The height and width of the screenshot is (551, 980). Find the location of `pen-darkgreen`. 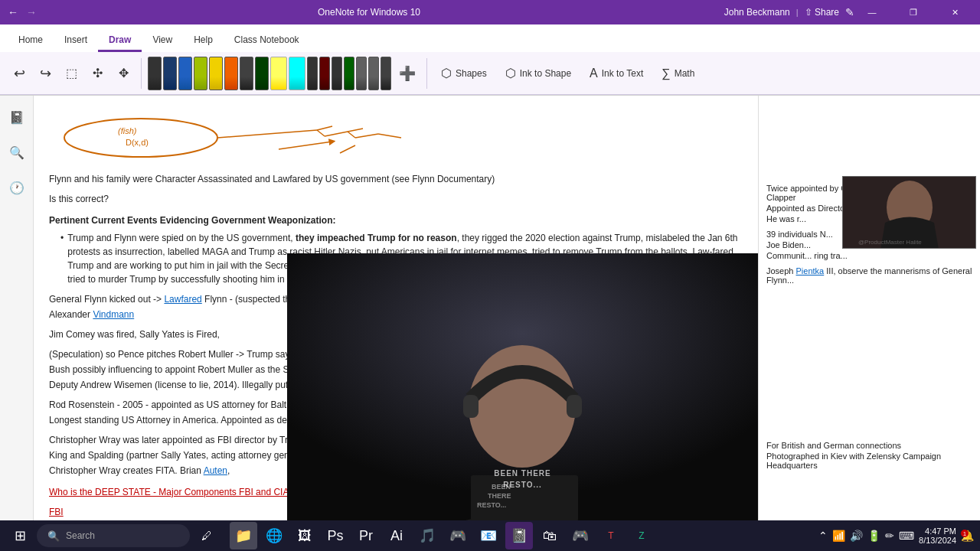

pen-darkgreen is located at coordinates (262, 73).